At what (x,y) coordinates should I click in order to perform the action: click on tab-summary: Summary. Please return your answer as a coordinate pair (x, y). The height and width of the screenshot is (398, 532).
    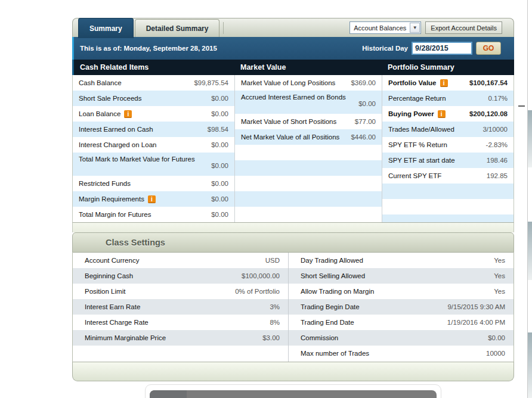
    Looking at the image, I should click on (106, 28).